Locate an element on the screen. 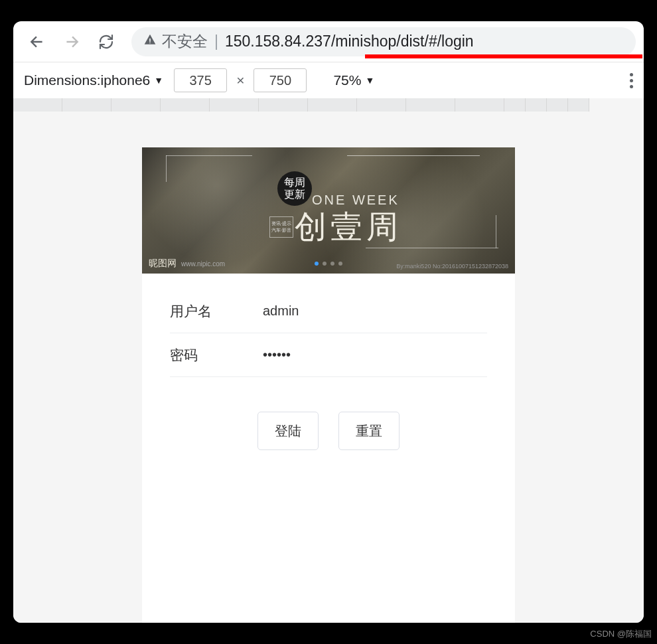 The height and width of the screenshot is (644, 657). dimensions-prefix: Dimensions: is located at coordinates (62, 80).